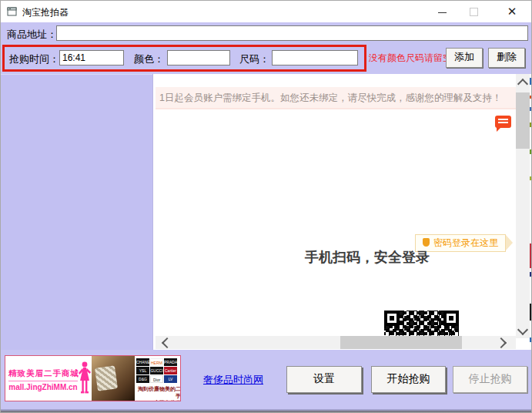 The width and height of the screenshot is (532, 413). What do you see at coordinates (12, 12) in the screenshot?
I see `app-icon` at bounding box center [12, 12].